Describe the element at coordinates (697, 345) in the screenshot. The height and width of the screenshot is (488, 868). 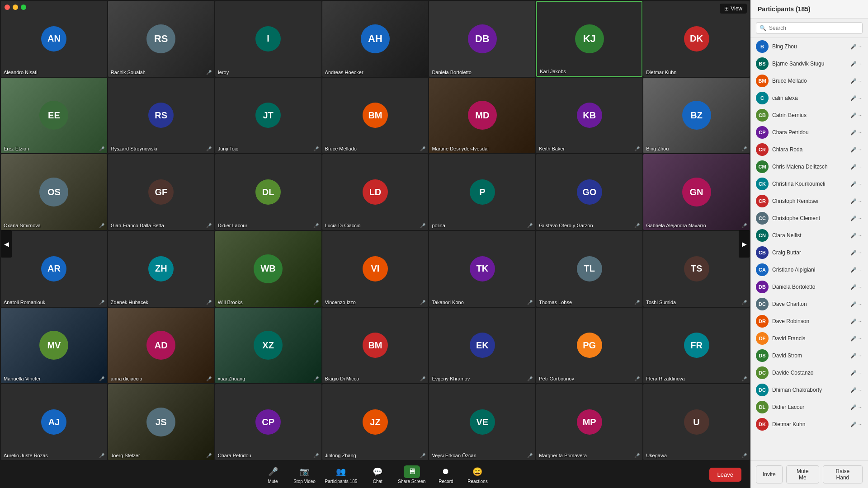
I see `avatar-35: FR` at that location.